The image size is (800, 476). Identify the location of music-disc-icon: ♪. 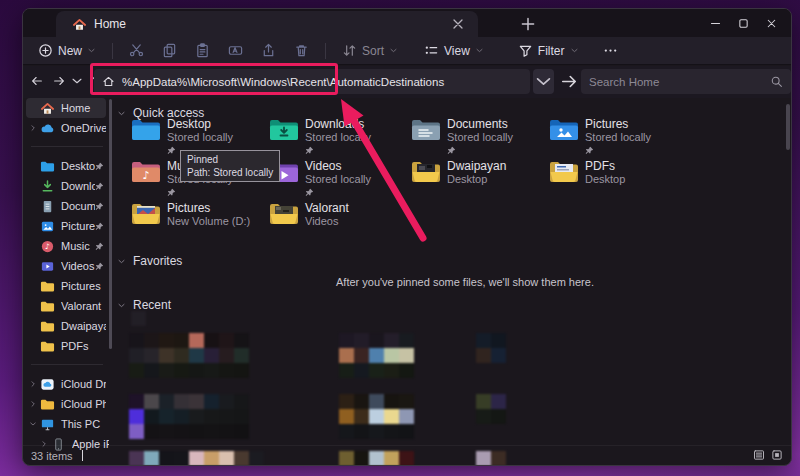
(48, 246).